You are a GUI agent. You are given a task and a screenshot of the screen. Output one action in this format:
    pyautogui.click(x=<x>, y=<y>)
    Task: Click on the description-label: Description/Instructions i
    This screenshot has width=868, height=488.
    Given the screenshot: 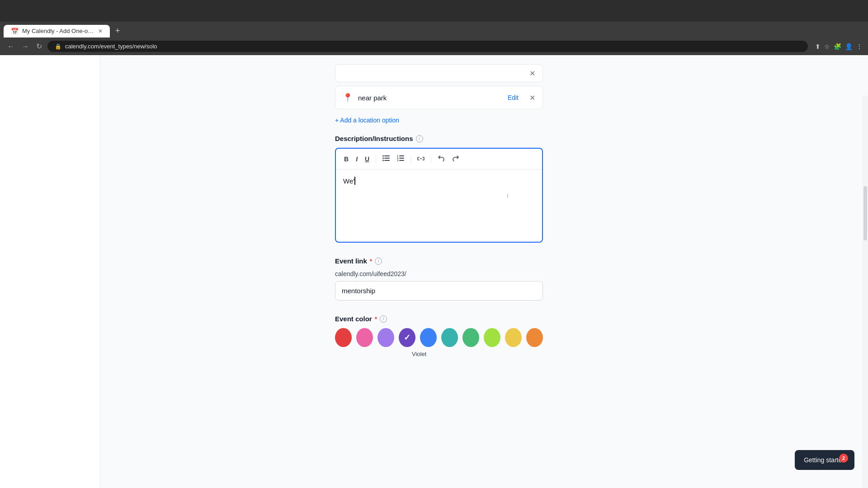 What is the action you would take?
    pyautogui.click(x=439, y=138)
    